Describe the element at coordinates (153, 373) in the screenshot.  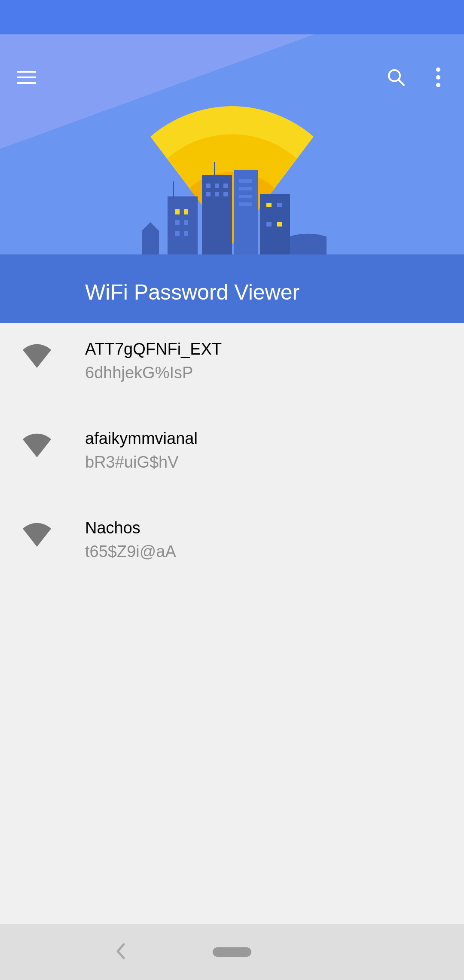
I see `network-password: 6dhhjekG%IsP` at that location.